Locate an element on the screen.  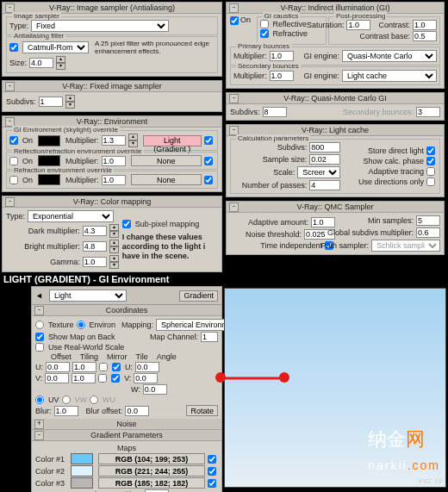
min-spinner is located at coordinates (428, 221).